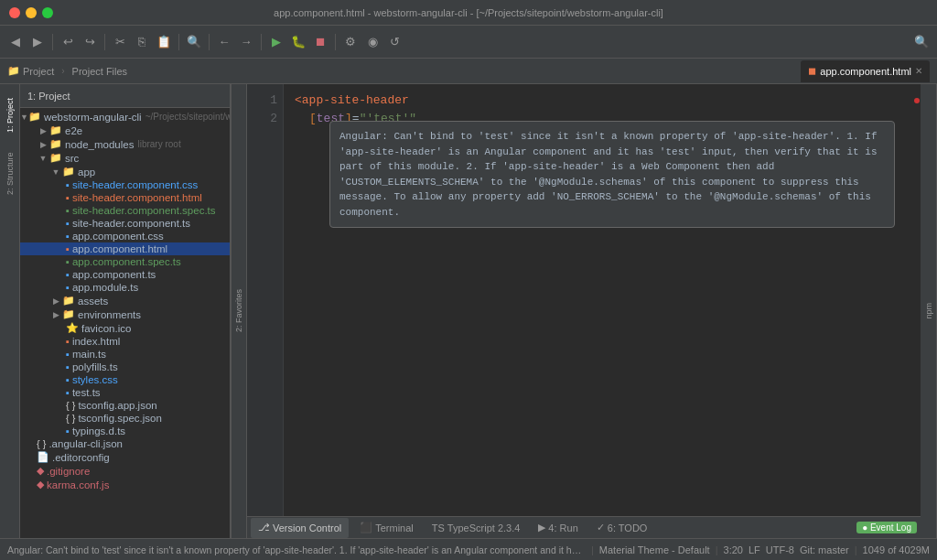  Describe the element at coordinates (99, 145) in the screenshot. I see `tree-node-modules-label: node_modules` at that location.